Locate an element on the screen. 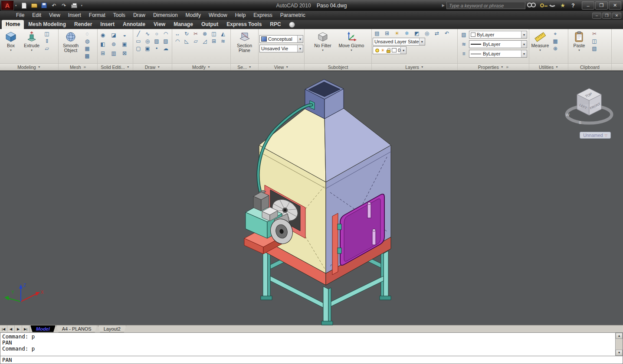 This screenshot has width=623, height=364. layer-previous-icon: ↶ is located at coordinates (447, 33).